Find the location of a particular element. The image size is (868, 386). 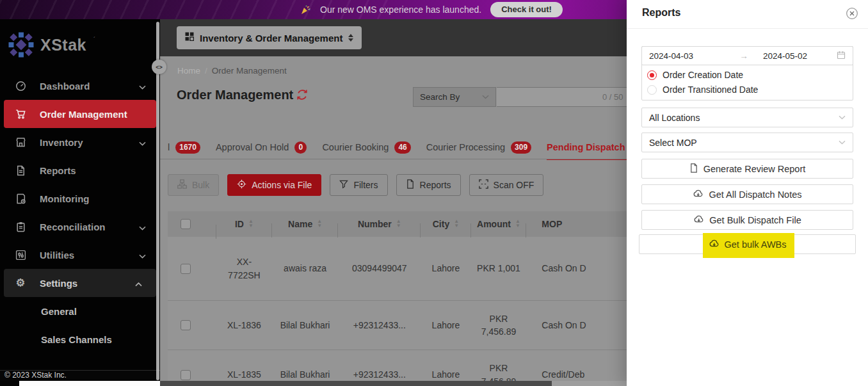

tab-pending-dispatch: Pending Dispatch is located at coordinates (586, 147).